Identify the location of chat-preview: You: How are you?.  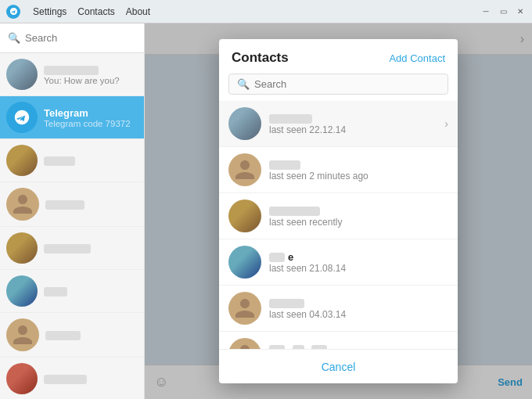
(91, 81).